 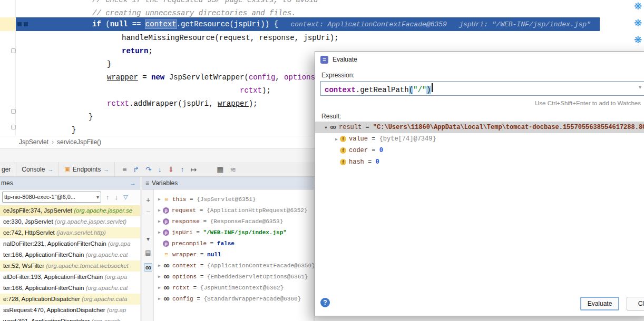 What do you see at coordinates (480, 127) in the screenshot?
I see `result-row: ▼ooresult = "C:\Users\11860\AppData\Loca…` at bounding box center [480, 127].